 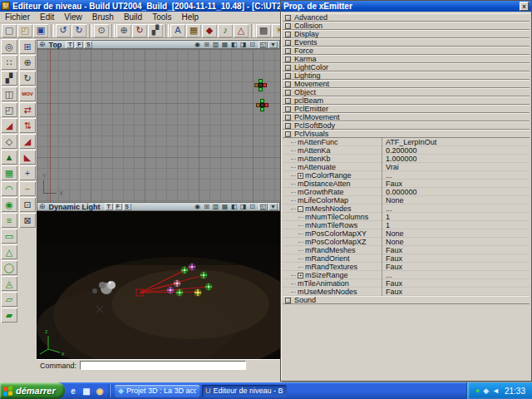 I want to click on property-category-row: pclBeam, so click(x=406, y=101).